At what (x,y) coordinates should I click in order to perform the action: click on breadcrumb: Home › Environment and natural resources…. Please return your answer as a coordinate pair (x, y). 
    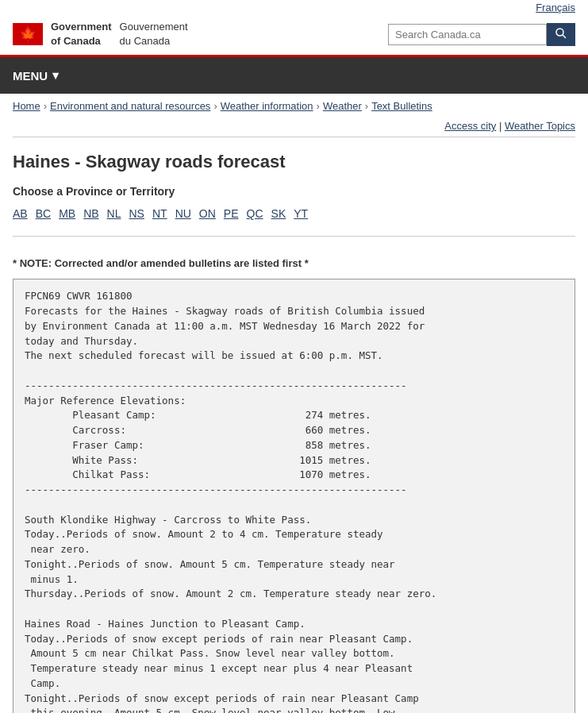
    Looking at the image, I should click on (294, 106).